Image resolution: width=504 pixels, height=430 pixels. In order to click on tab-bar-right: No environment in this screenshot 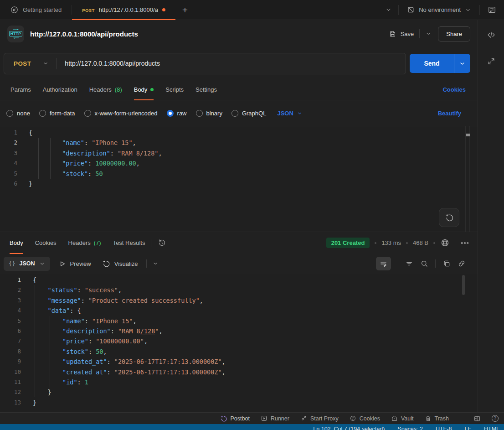, I will do `click(441, 10)`.